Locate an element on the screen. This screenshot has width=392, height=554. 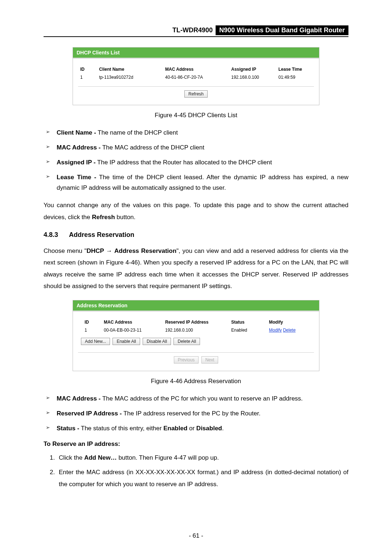
enable-all-button: Enable All is located at coordinates (126, 341).